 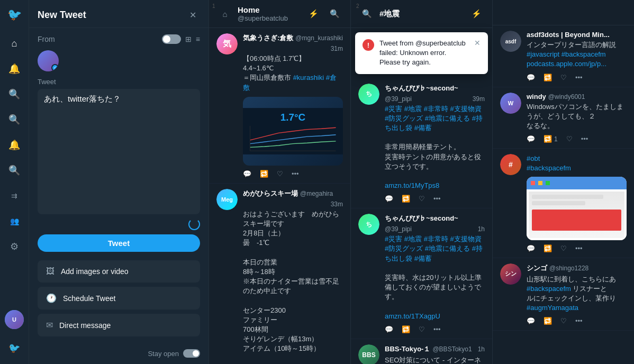 I want to click on tweet-avatar: シン, so click(x=511, y=274).